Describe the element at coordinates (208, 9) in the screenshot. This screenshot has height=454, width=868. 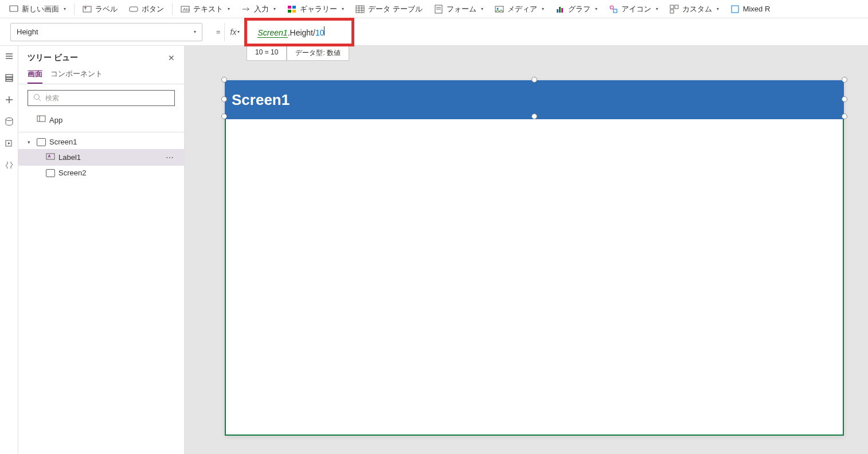
I see `insert-text-label: テキスト` at that location.